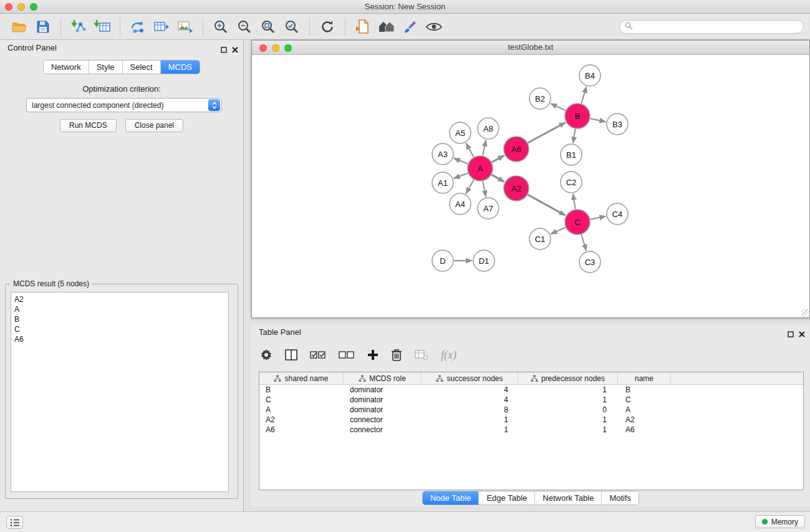 The image size is (810, 532). What do you see at coordinates (244, 27) in the screenshot?
I see `zoom-out-icon` at bounding box center [244, 27].